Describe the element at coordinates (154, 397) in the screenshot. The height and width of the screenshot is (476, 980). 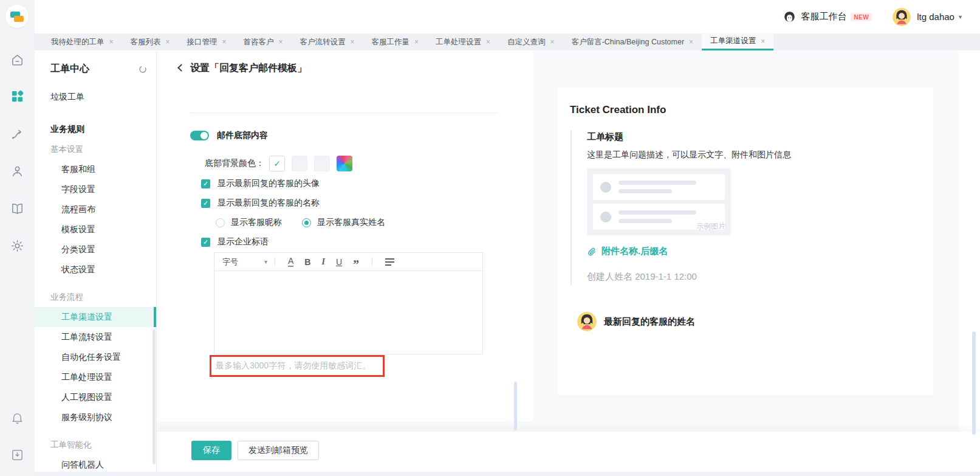
I see `sidebar-scrollbar-thumb` at that location.